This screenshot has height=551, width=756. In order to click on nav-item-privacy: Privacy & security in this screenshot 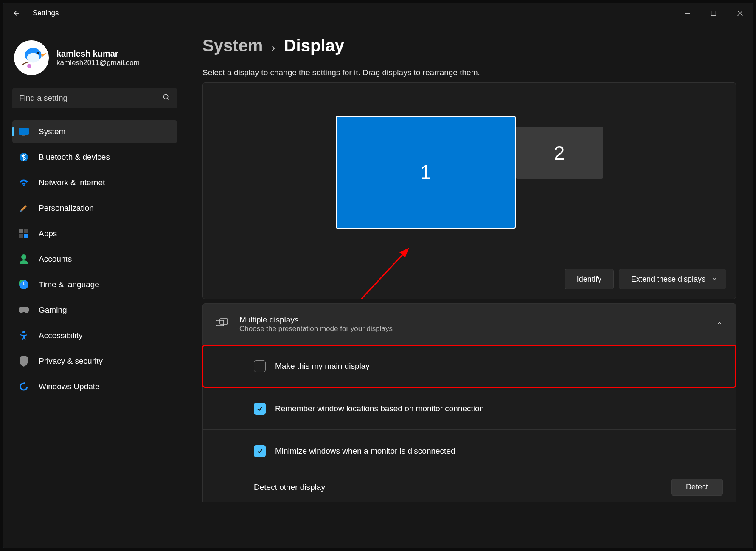, I will do `click(95, 361)`.